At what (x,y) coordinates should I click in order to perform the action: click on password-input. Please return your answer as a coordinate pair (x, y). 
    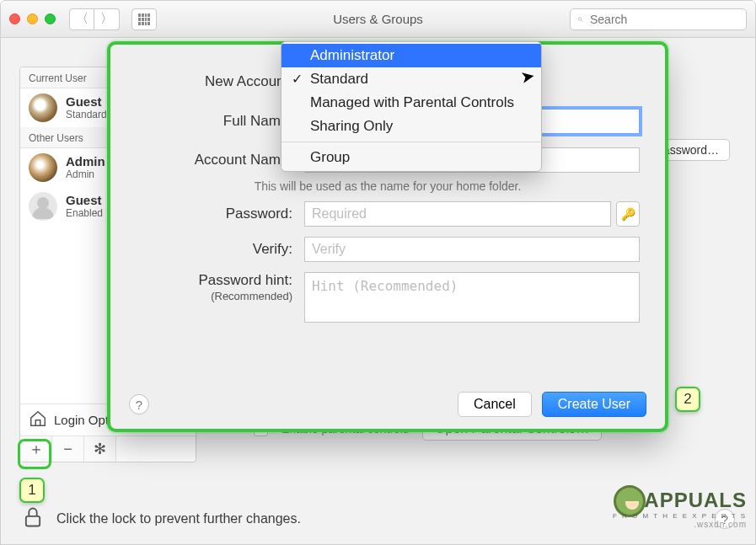
    Looking at the image, I should click on (458, 214).